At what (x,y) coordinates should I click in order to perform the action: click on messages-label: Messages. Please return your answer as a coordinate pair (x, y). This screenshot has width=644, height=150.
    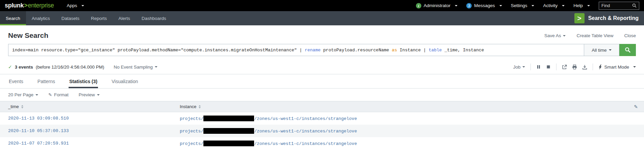
    Looking at the image, I should click on (485, 5).